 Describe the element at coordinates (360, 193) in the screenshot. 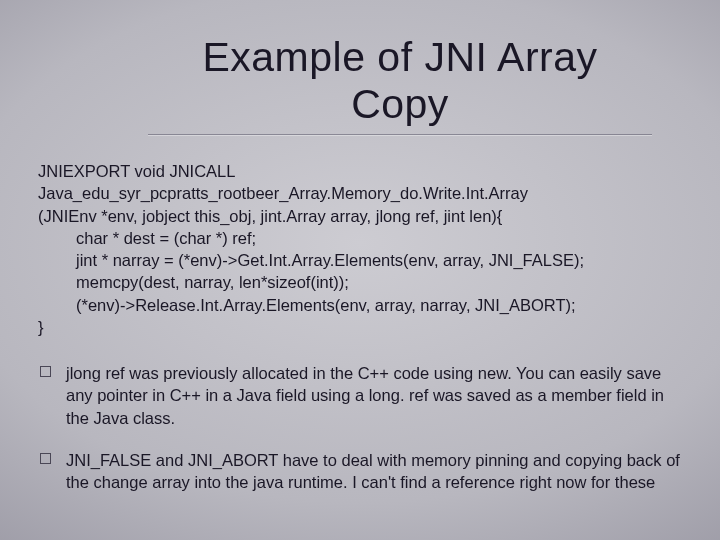

I see `code-line: Java_edu_syr_pcpratts_rootbeer_Array.Mem…` at that location.